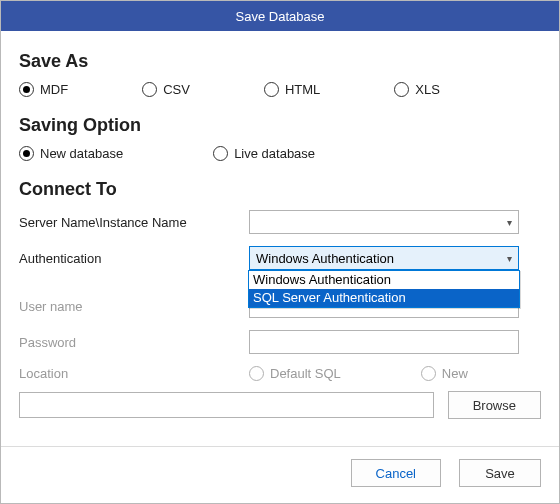 The width and height of the screenshot is (560, 504). Describe the element at coordinates (226, 405) in the screenshot. I see `location-path-input` at that location.